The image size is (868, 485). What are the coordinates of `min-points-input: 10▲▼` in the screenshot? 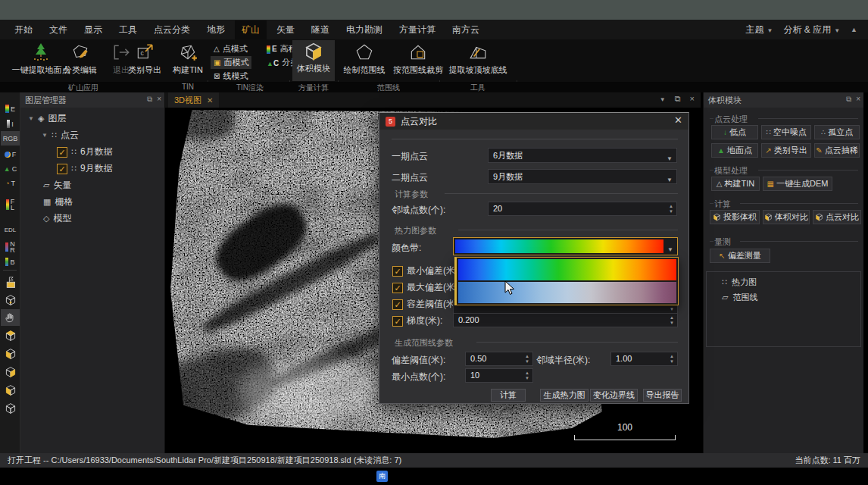 It's located at (499, 376).